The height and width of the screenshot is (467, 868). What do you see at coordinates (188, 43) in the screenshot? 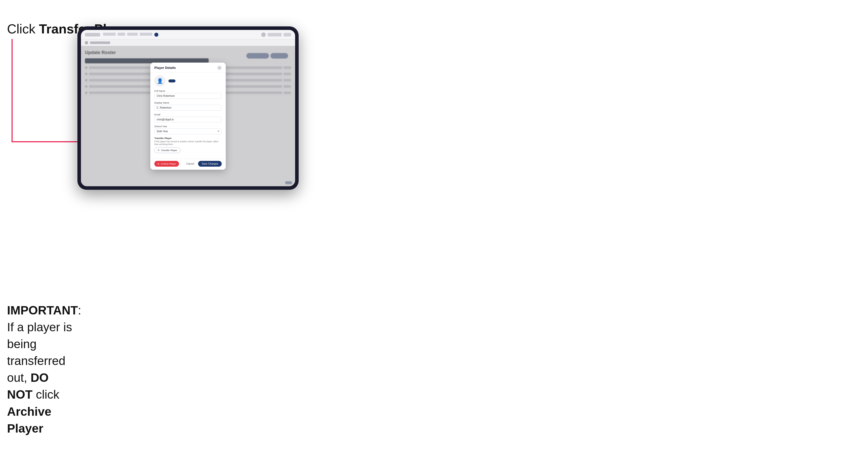
I see `sub-header` at bounding box center [188, 43].